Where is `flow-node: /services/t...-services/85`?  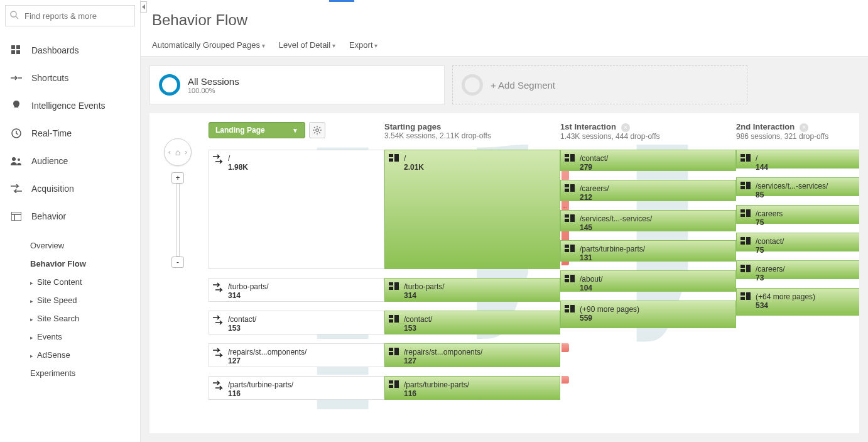 flow-node: /services/t...-services/85 is located at coordinates (798, 187).